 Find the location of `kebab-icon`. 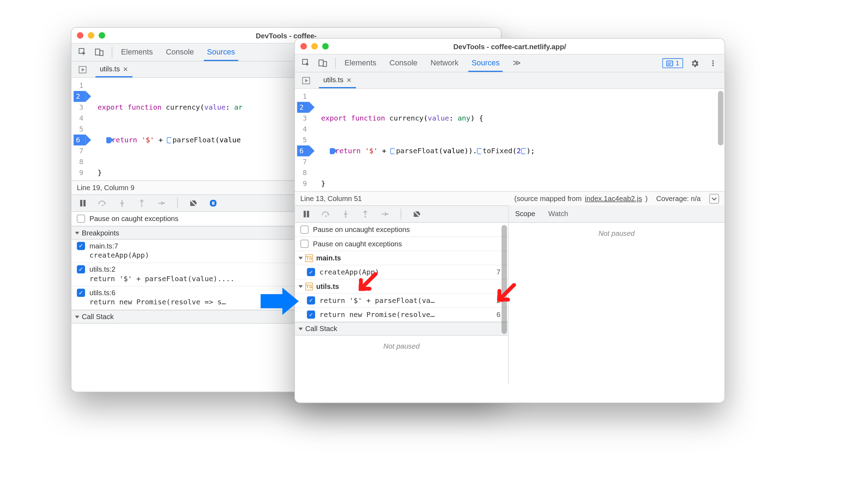

kebab-icon is located at coordinates (713, 63).